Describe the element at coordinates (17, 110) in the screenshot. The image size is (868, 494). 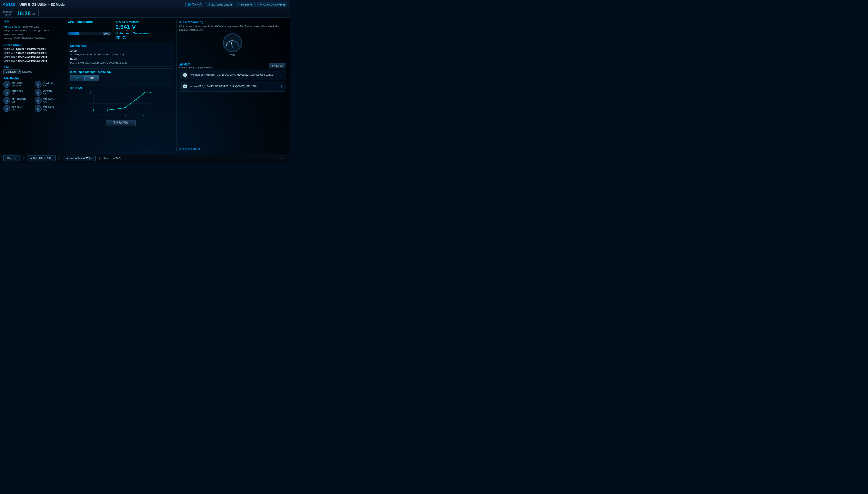
I see `fan-ext2-rpm: N/A` at that location.